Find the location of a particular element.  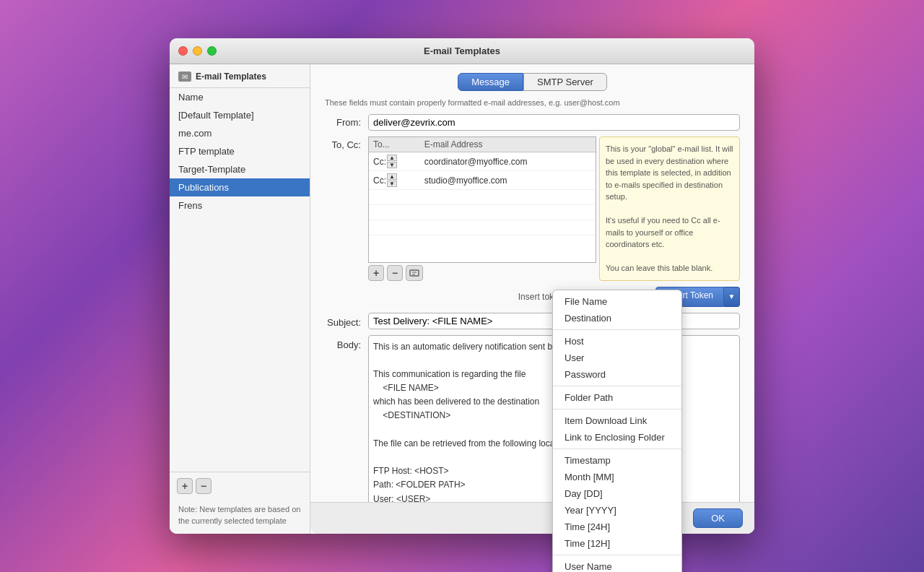

sidebar-item-ftp: FTP template is located at coordinates (240, 152).